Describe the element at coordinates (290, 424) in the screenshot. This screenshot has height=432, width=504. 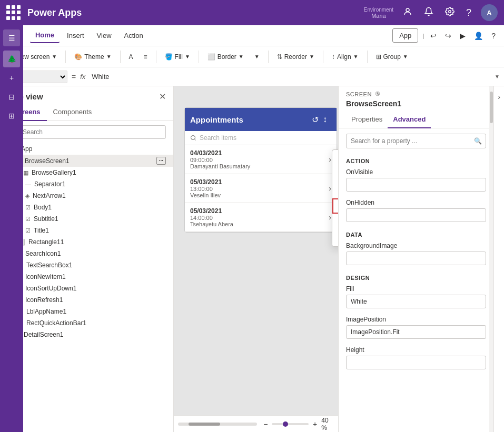
I see `zoom-slider` at that location.